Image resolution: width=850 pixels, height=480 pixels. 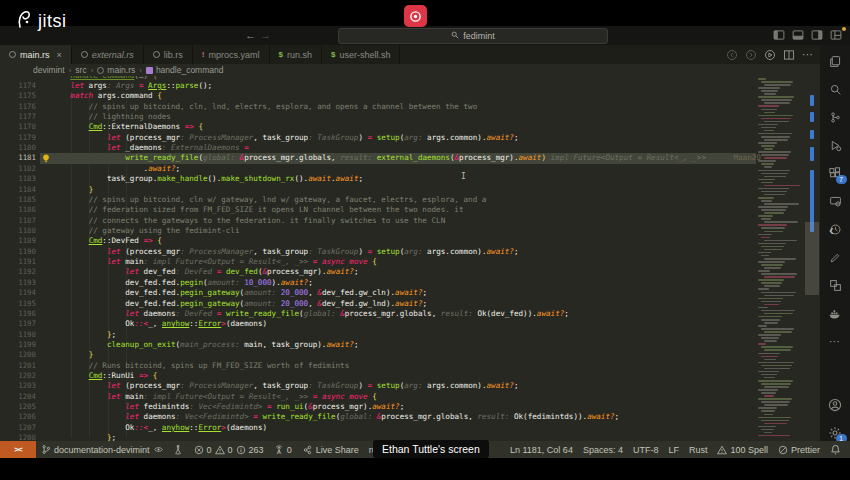 I want to click on code-line-1181: 1181write_ready_file(global: &process_mg…, so click(x=425, y=158).